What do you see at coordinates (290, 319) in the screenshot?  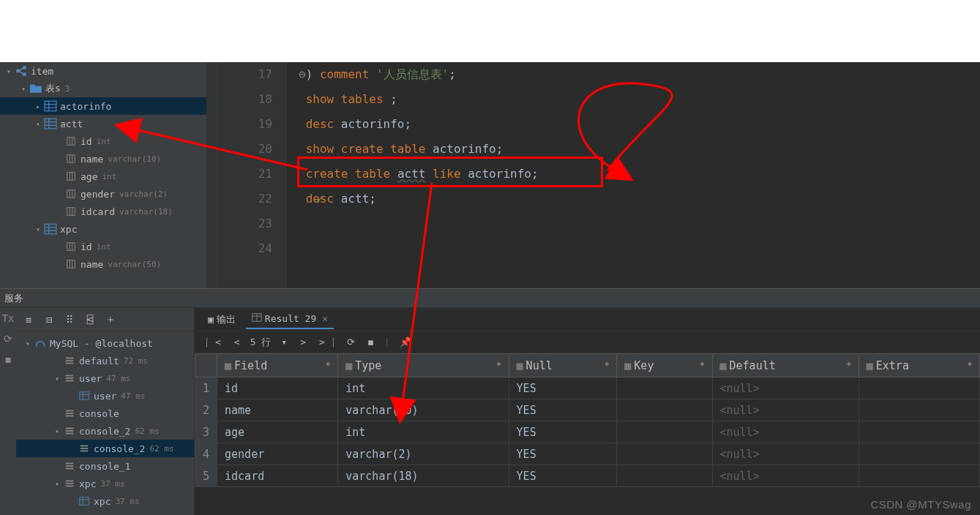 I see `tab-result: Result 29 ×` at bounding box center [290, 319].